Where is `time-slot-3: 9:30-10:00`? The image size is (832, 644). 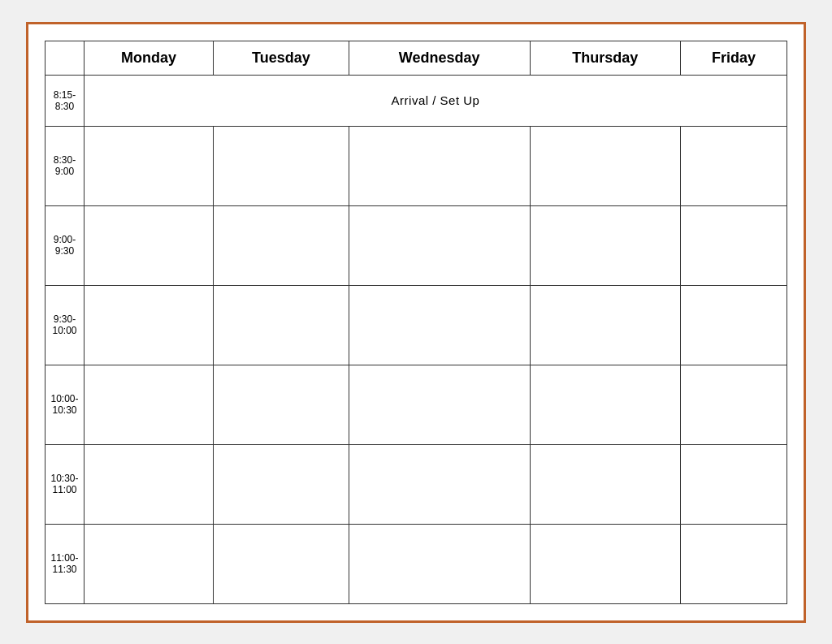 time-slot-3: 9:30-10:00 is located at coordinates (65, 325).